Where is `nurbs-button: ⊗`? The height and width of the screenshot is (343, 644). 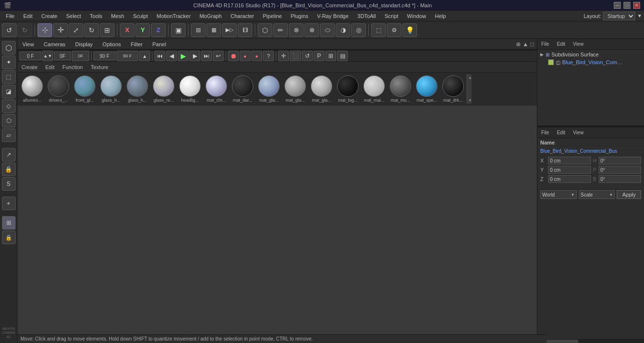
nurbs-button: ⊗ is located at coordinates (296, 30).